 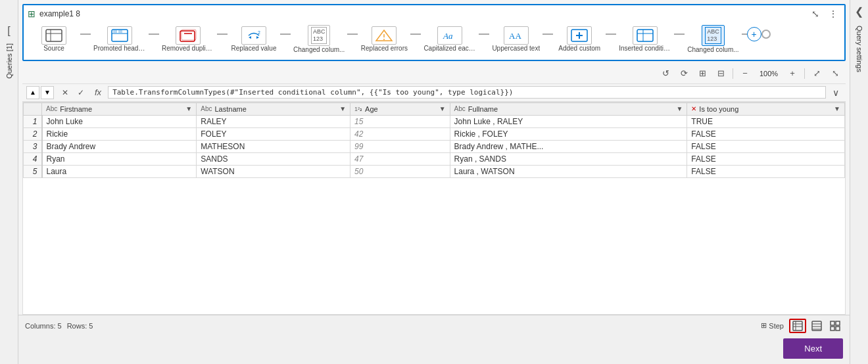 What do you see at coordinates (434, 93) in the screenshot?
I see `formula-bar: ▲ ▼ ✕ ✓ fx ∨` at bounding box center [434, 93].